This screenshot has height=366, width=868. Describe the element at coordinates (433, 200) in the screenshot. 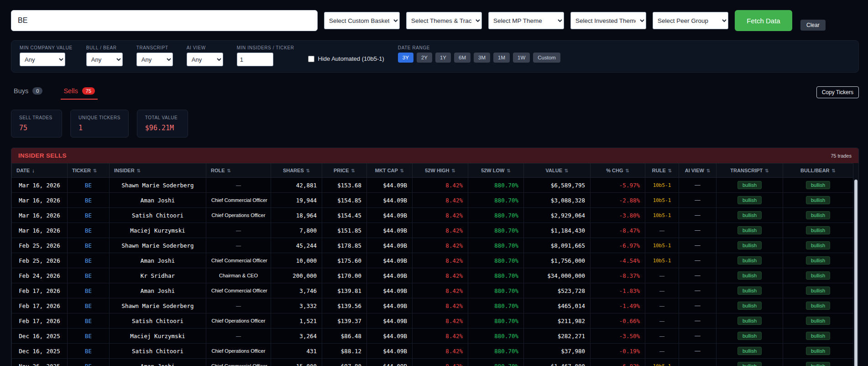

I see `table-row: Mar 16, 2026 BE Aman Joshi Chief Commerc…` at that location.